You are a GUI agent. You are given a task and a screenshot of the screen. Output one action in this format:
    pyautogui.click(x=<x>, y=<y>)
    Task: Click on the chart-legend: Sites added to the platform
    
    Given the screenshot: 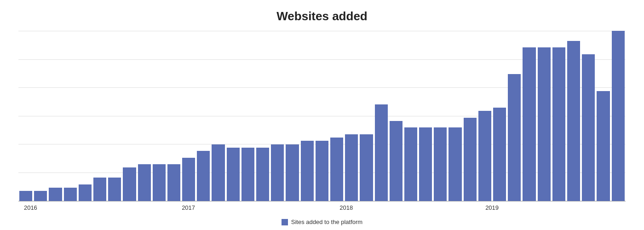 What is the action you would take?
    pyautogui.click(x=322, y=222)
    